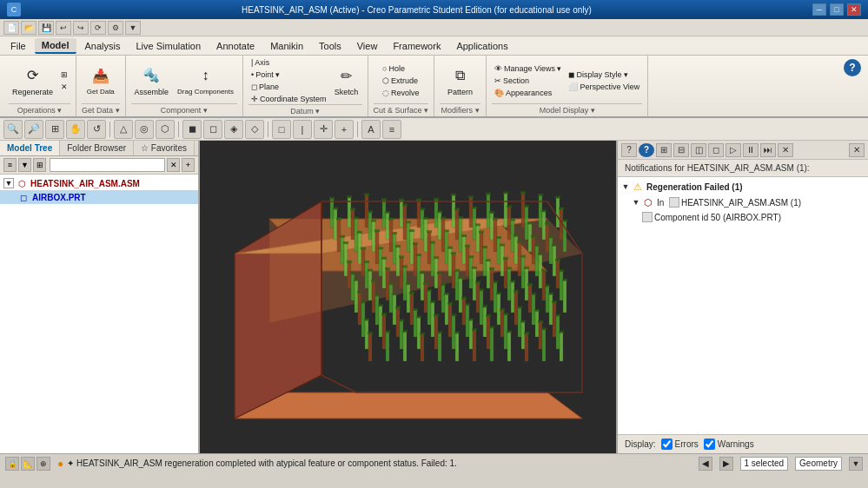 The width and height of the screenshot is (868, 488). Describe the element at coordinates (417, 46) in the screenshot. I see `menu-framework: Framework` at that location.